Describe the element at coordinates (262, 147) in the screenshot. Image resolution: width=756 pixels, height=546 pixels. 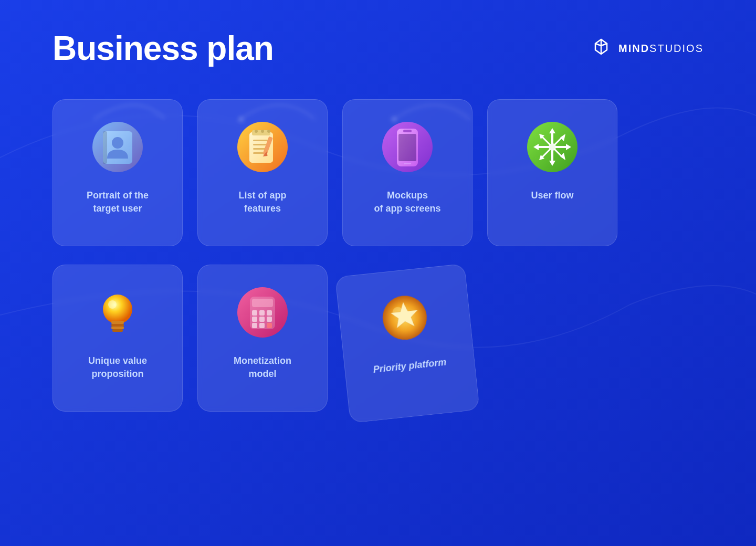
I see `features-icon` at that location.